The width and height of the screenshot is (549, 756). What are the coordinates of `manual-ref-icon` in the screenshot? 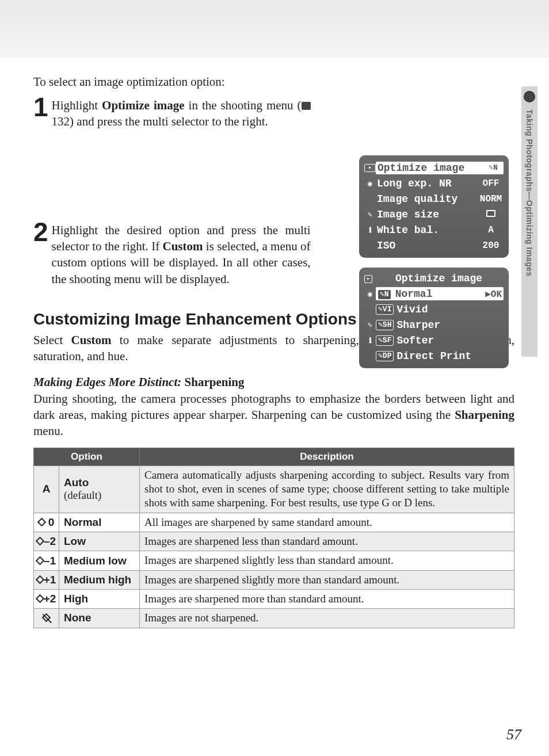 It's located at (306, 106).